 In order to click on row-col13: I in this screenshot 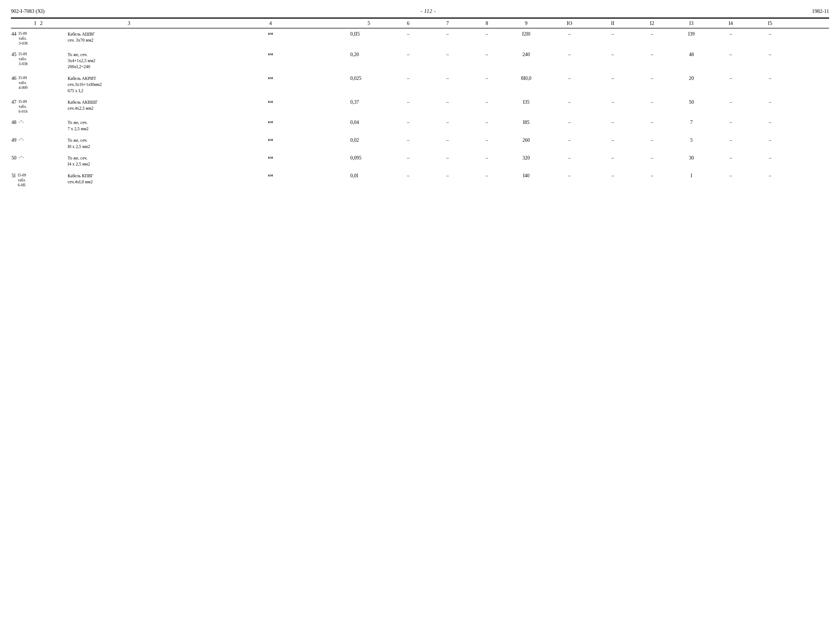, I will do `click(692, 180)`.